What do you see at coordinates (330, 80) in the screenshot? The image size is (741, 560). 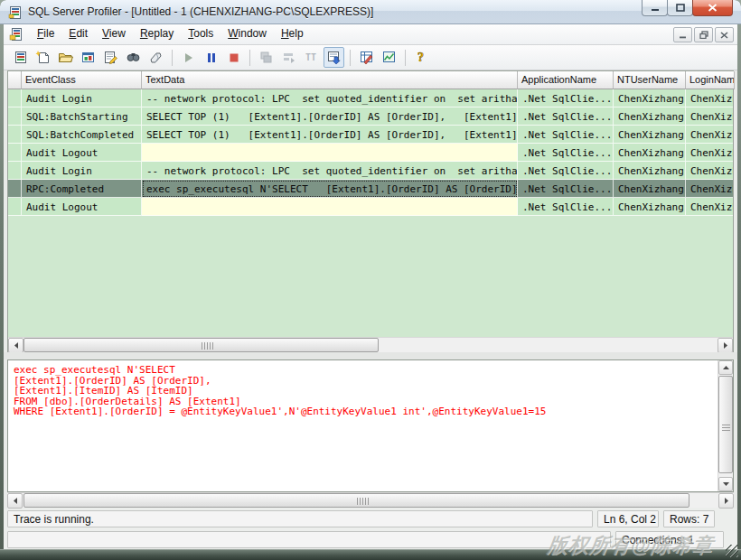 I see `column-header-text: TextData` at bounding box center [330, 80].